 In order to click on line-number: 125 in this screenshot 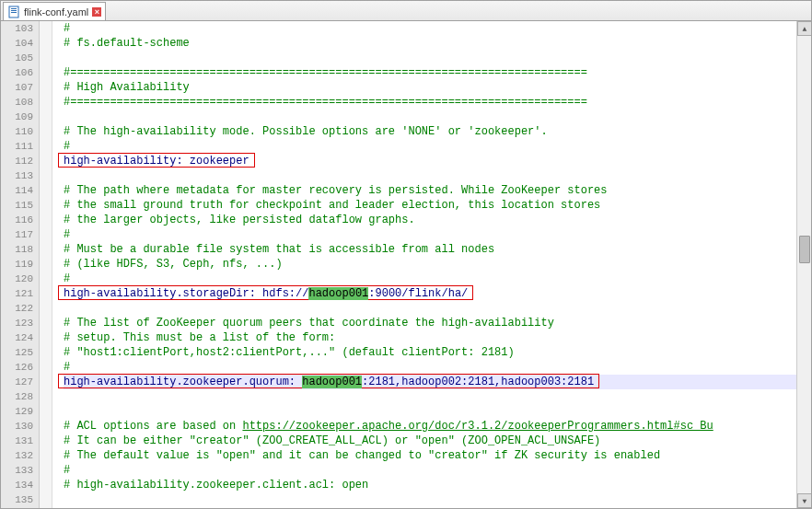, I will do `click(17, 353)`.